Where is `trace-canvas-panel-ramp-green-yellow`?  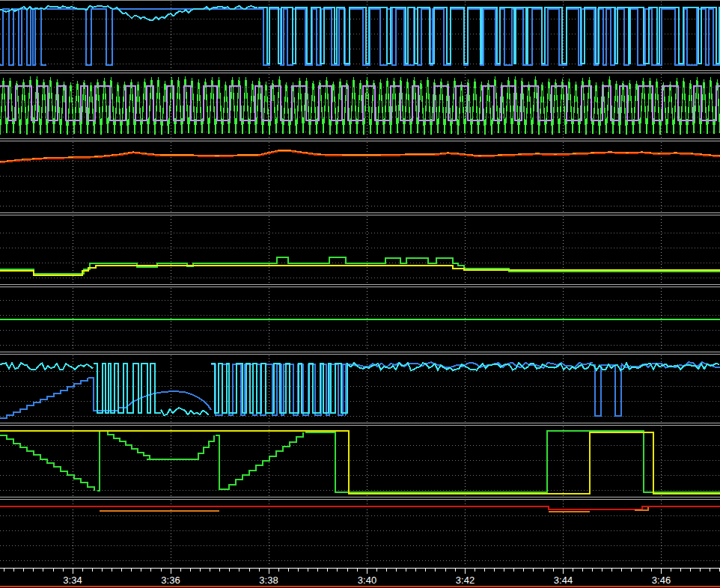 trace-canvas-panel-ramp-green-yellow is located at coordinates (360, 461).